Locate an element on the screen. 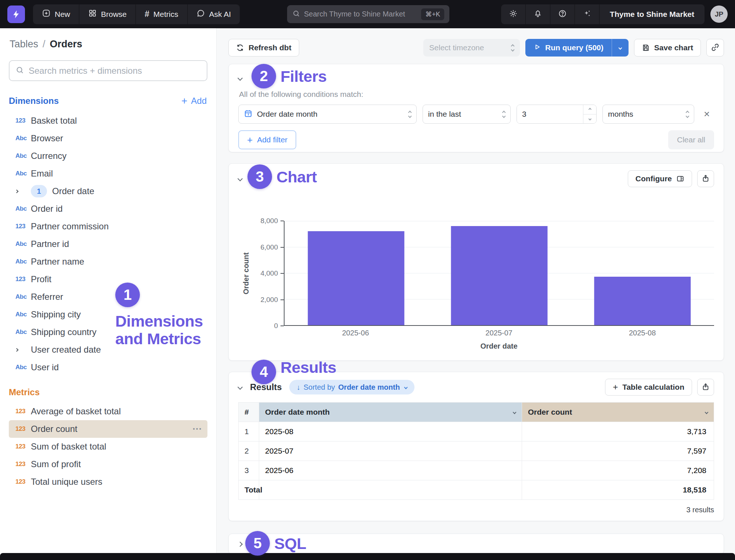  export-chart-button is located at coordinates (706, 179).